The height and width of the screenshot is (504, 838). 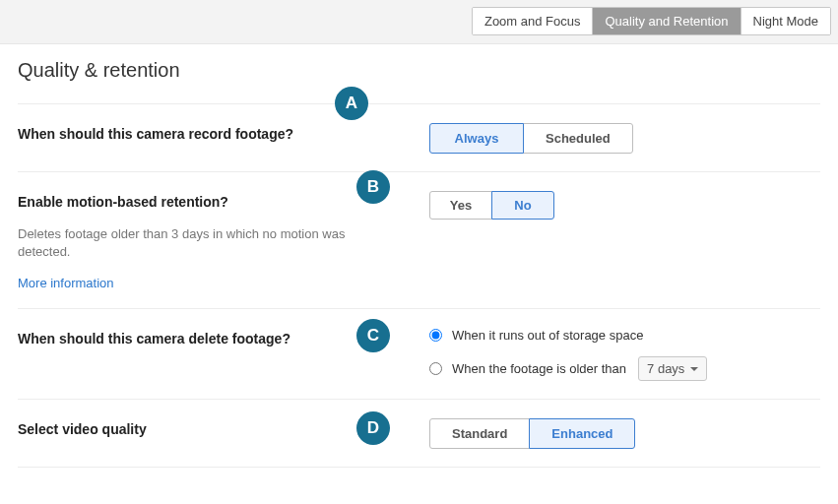 What do you see at coordinates (419, 82) in the screenshot?
I see `page-title: Quality & retention` at bounding box center [419, 82].